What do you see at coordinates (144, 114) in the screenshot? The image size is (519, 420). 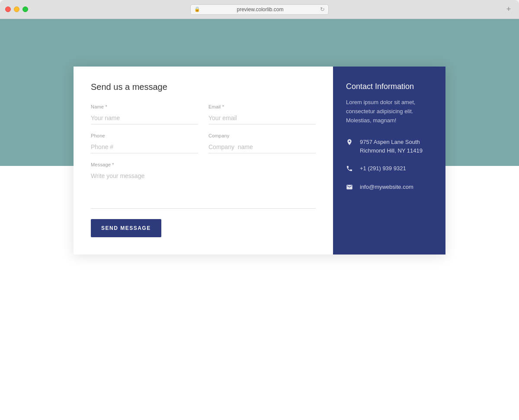 I see `name-group: Name *` at bounding box center [144, 114].